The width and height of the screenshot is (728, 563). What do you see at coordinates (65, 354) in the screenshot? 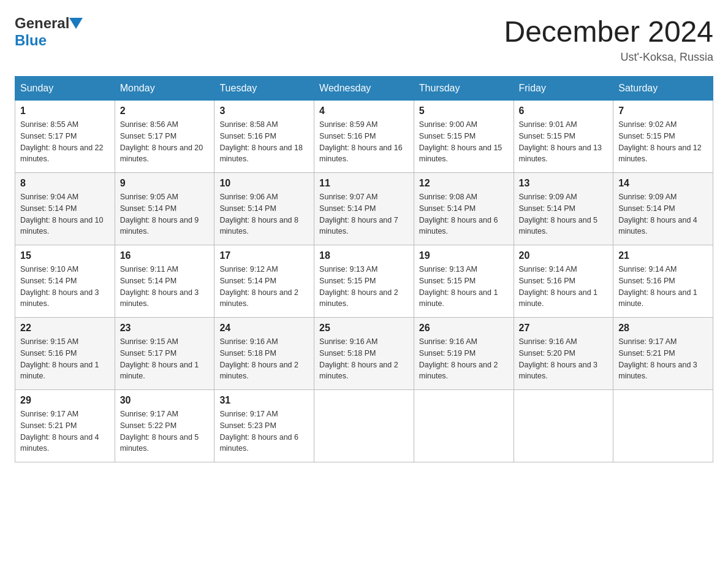
I see `calendar-cell: 22Sunrise: 9:15 AMSunset: 5:16 PMDayligh…` at bounding box center [65, 354].